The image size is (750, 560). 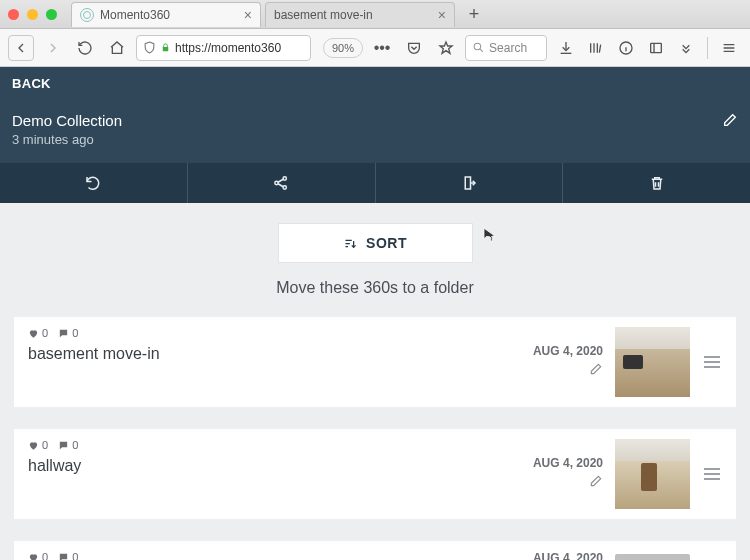 I want to click on favicon-icon, so click(x=87, y=15).